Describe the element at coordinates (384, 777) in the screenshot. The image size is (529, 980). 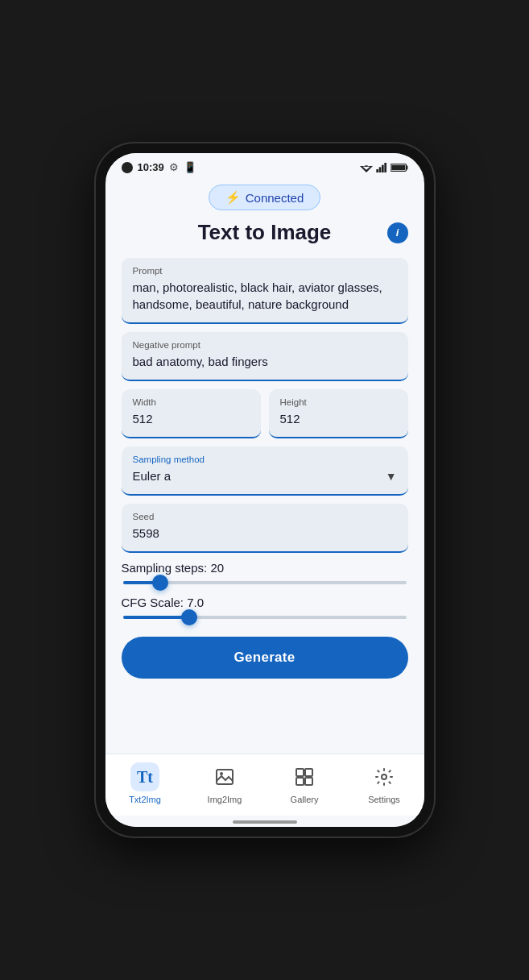
I see `settings-icon-wrap` at that location.